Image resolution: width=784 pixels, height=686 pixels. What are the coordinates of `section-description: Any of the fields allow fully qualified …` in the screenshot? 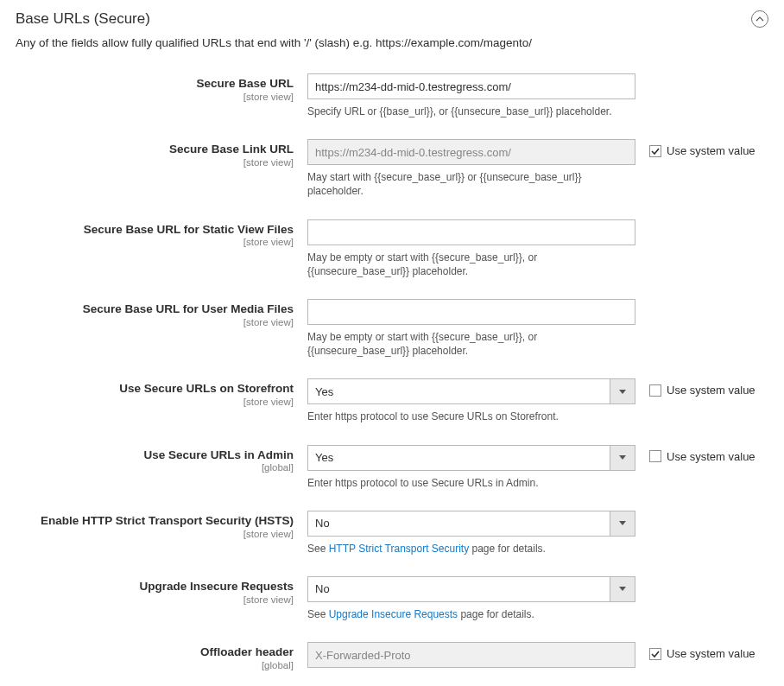 It's located at (392, 43).